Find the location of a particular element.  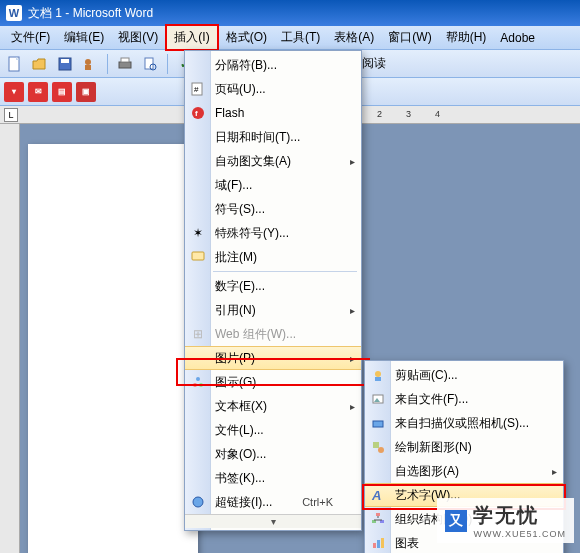

menu-format: 格式(O) is located at coordinates (246, 38).